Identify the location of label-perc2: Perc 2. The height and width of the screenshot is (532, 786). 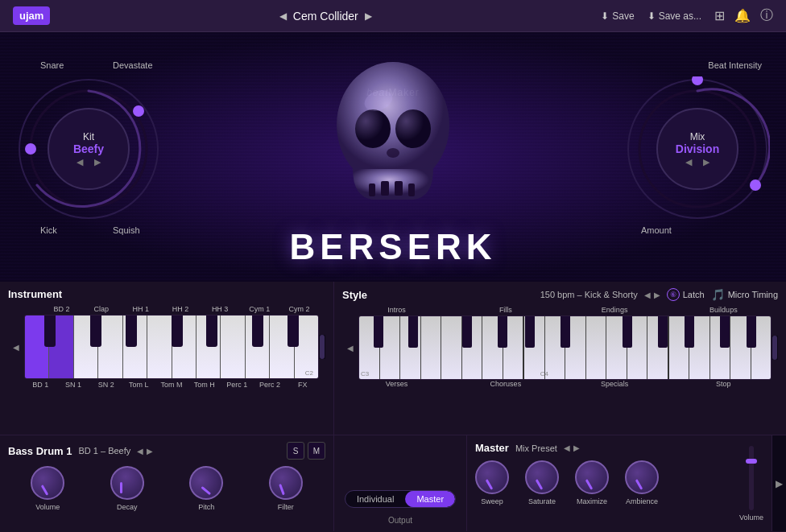
(271, 385).